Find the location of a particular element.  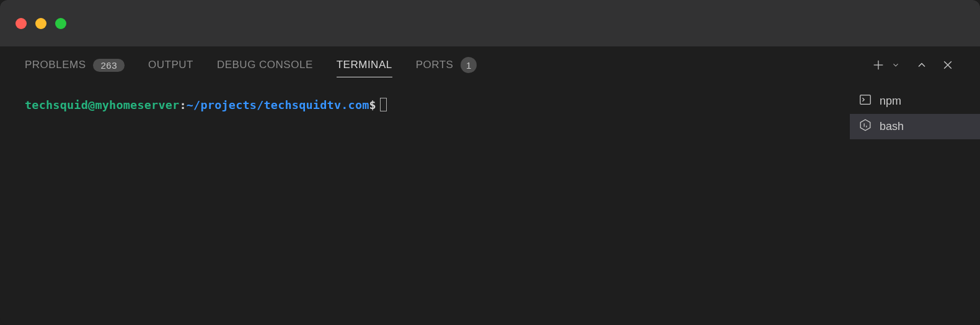

tab-debug-console-label: DEBUG CONSOLE is located at coordinates (265, 65).